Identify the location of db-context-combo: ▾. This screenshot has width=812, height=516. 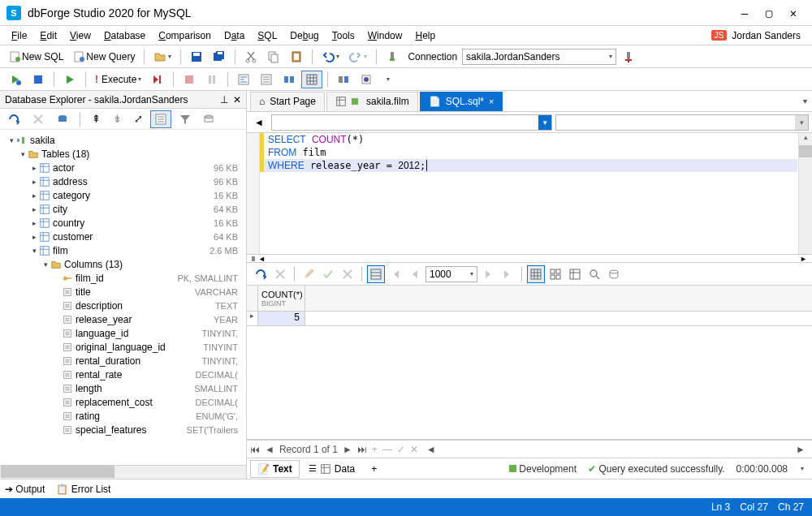
(412, 123).